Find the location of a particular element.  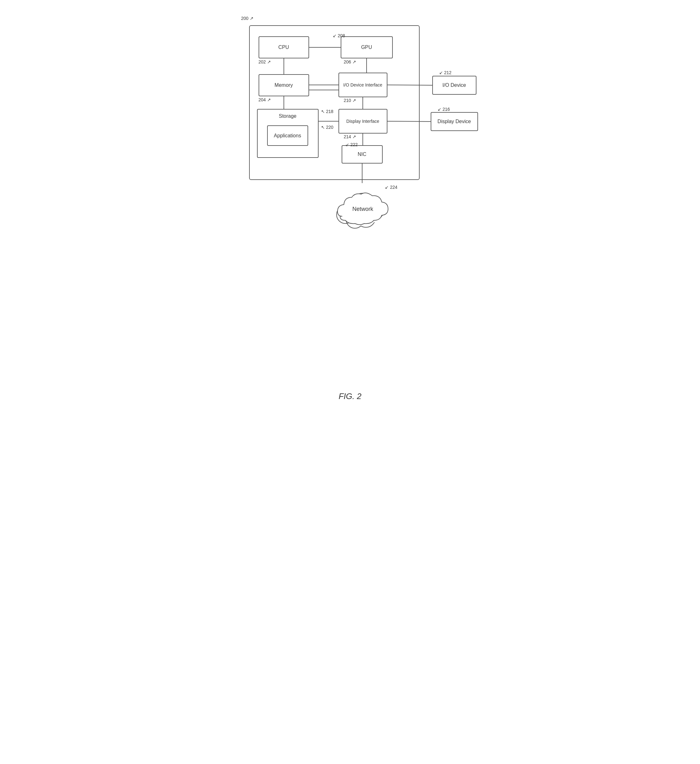

gpu-box: GPU is located at coordinates (367, 47).